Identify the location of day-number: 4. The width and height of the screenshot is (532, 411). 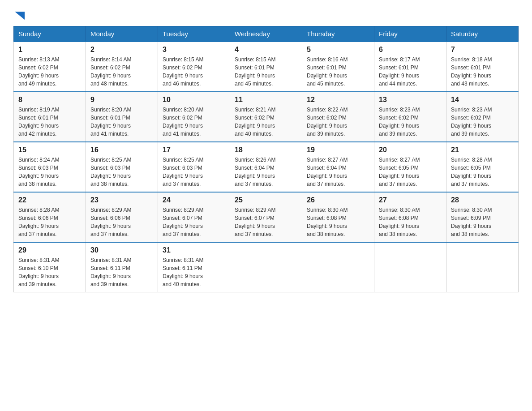
(266, 50).